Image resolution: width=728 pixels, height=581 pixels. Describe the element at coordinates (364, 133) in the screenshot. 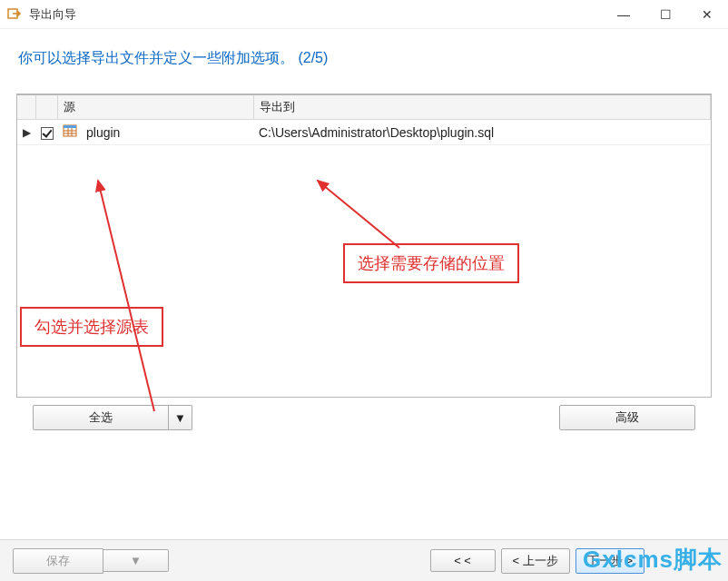

I see `table-row: ▶` at that location.